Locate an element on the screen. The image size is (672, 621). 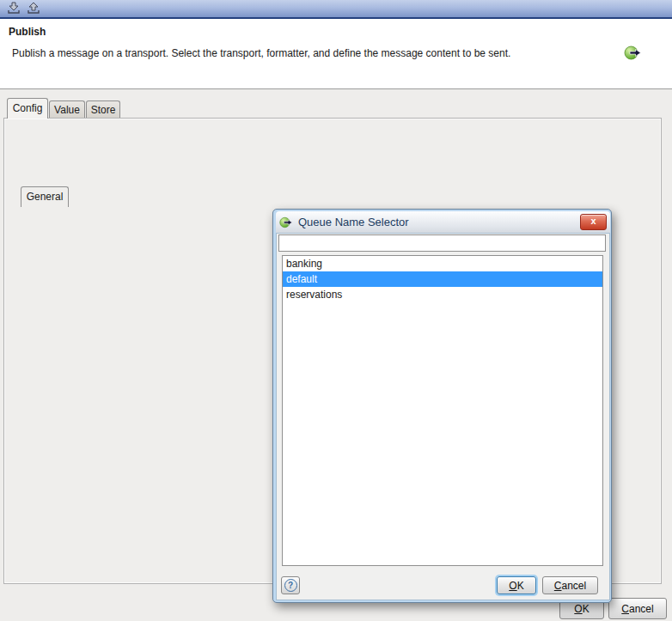
tab-general: General is located at coordinates (45, 197).